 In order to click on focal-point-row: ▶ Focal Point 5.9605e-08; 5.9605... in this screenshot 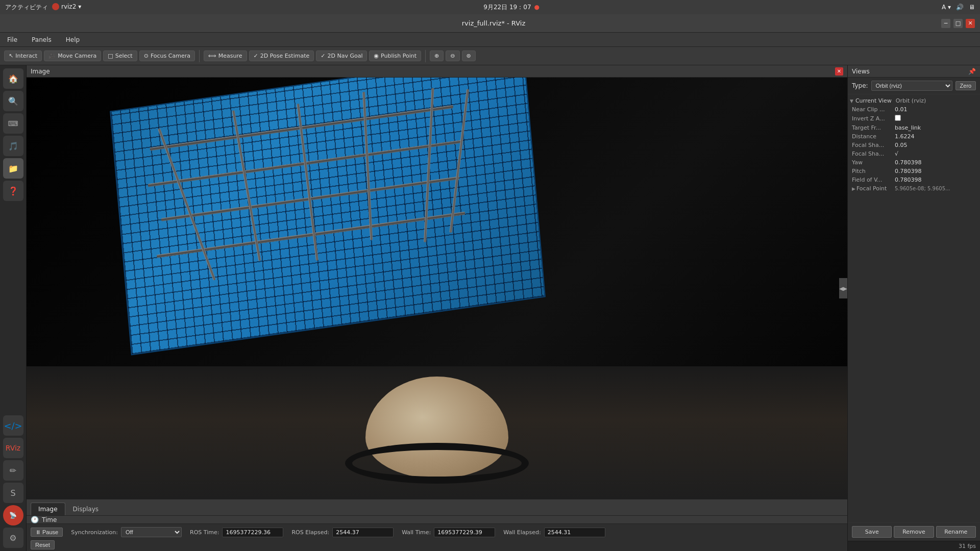, I will do `click(914, 189)`.